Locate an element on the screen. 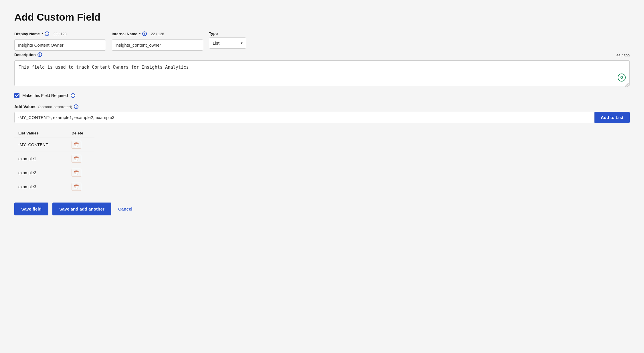 The height and width of the screenshot is (353, 644). description-label-row: Description i 66 / 500 is located at coordinates (322, 55).